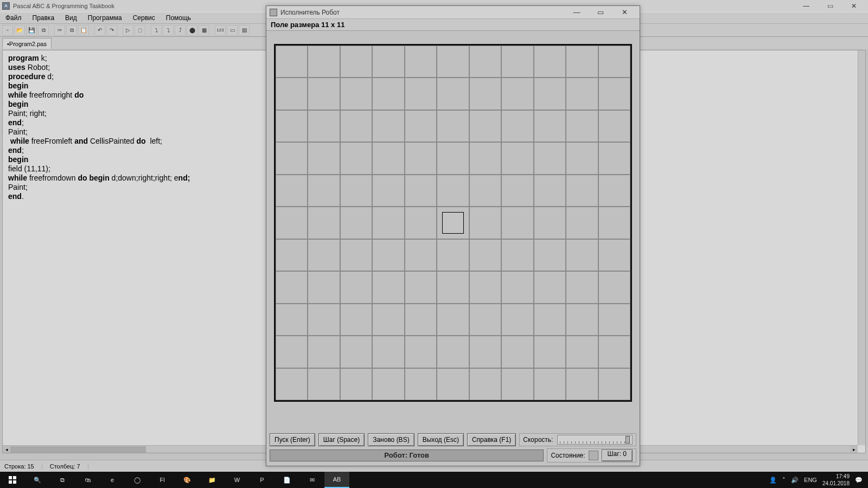  Describe the element at coordinates (312, 480) in the screenshot. I see `mail-icon: ✉` at that location.